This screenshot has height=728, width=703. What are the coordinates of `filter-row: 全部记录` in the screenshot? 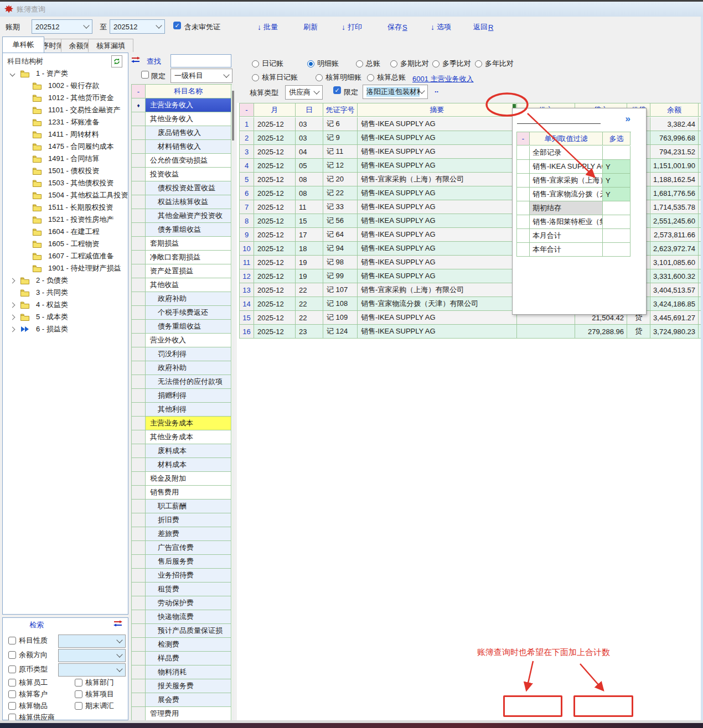 It's located at (566, 153).